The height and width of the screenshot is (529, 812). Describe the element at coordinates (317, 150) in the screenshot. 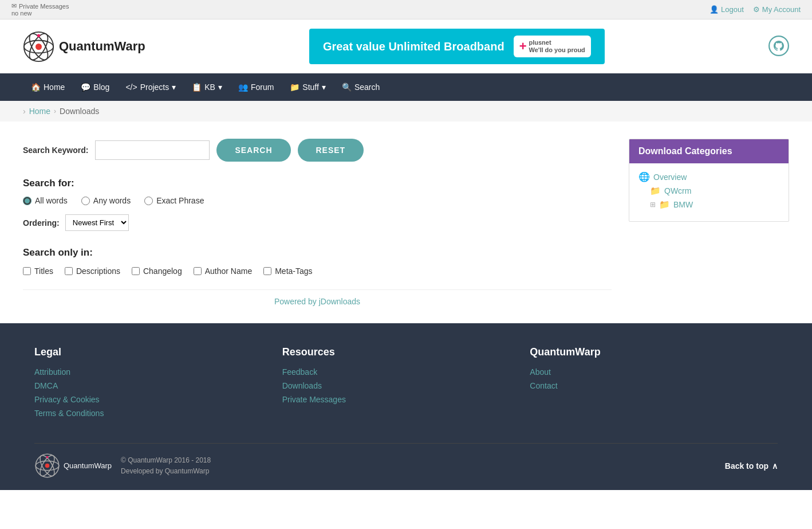

I see `search-keyword-row: Search Keyword: SEARCH RESET` at that location.